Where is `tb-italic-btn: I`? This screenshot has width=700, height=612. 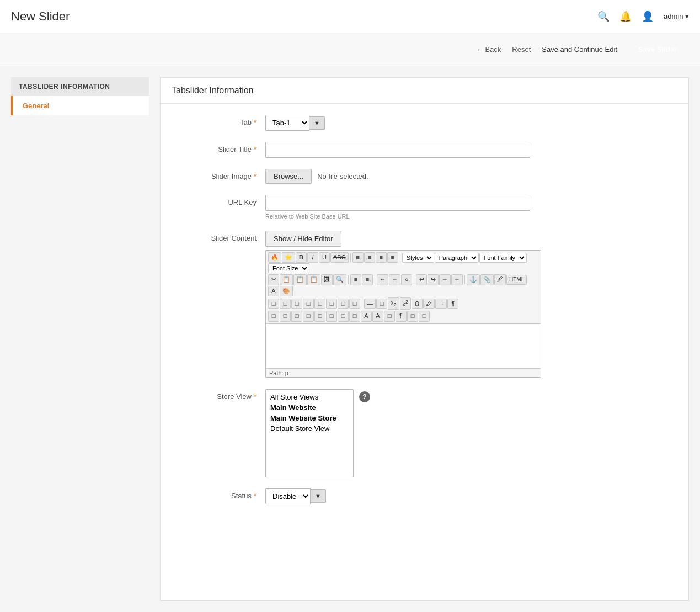
tb-italic-btn: I is located at coordinates (313, 257).